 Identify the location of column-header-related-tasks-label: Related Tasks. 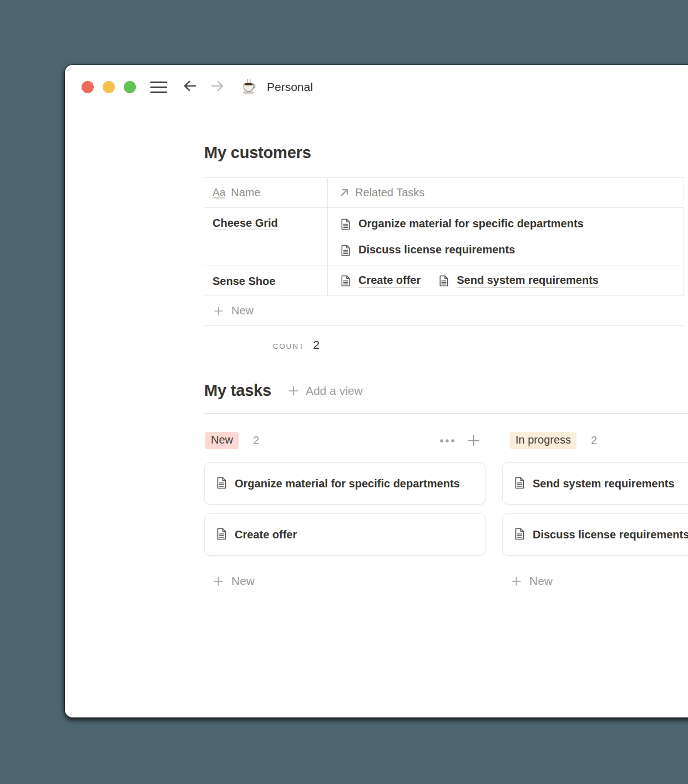
(389, 193).